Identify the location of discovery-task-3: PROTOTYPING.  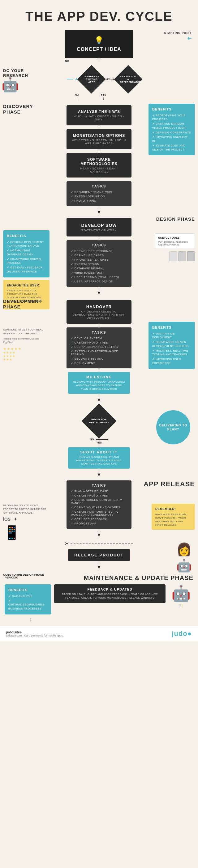
(99, 201).